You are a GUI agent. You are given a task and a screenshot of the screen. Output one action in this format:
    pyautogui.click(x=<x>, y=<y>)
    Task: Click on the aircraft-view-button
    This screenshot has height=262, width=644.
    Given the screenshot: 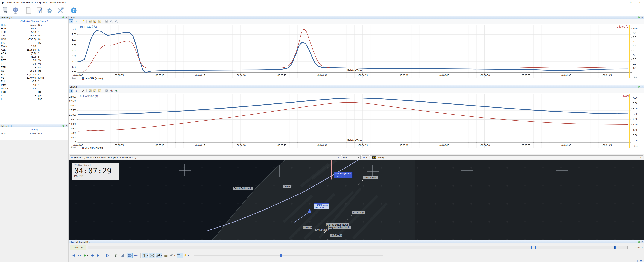 What is the action you would take?
    pyautogui.click(x=124, y=256)
    